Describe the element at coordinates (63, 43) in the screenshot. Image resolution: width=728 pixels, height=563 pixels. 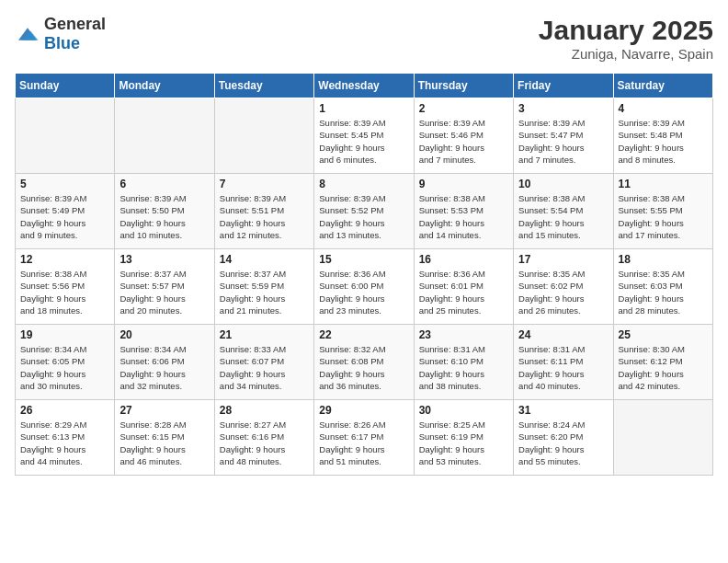
I see `logo-blue: Blue` at that location.